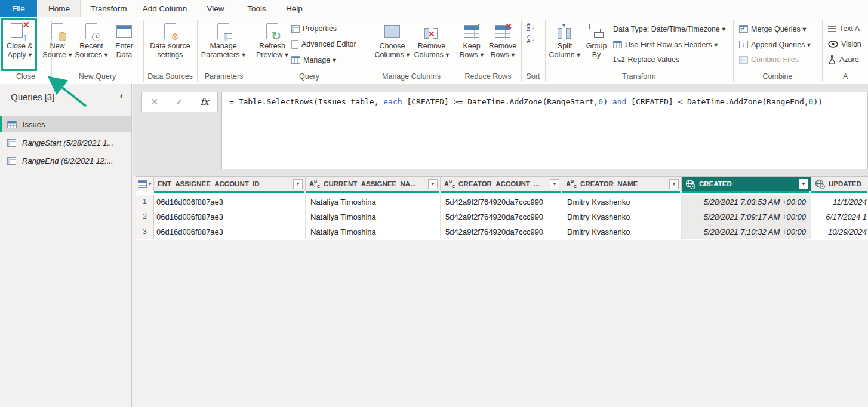 This screenshot has height=407, width=868. Describe the element at coordinates (845, 44) in the screenshot. I see `vision-button: Vision` at that location.